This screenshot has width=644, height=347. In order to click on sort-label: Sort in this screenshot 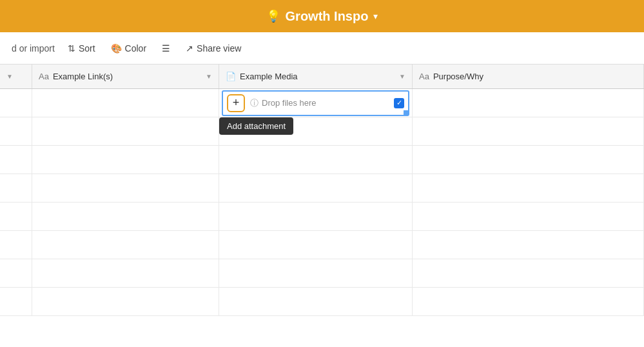, I will do `click(87, 48)`.